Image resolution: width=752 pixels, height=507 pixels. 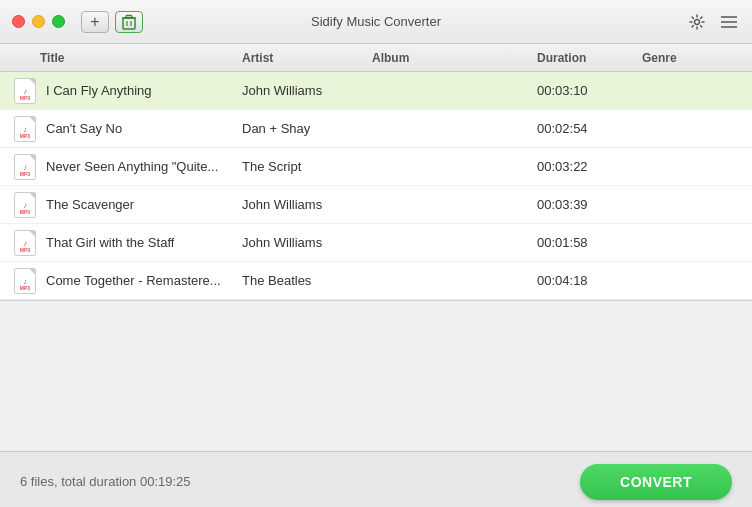 I want to click on file-count-label: 6 files, total duration 00:19:25, so click(x=106, y=482).